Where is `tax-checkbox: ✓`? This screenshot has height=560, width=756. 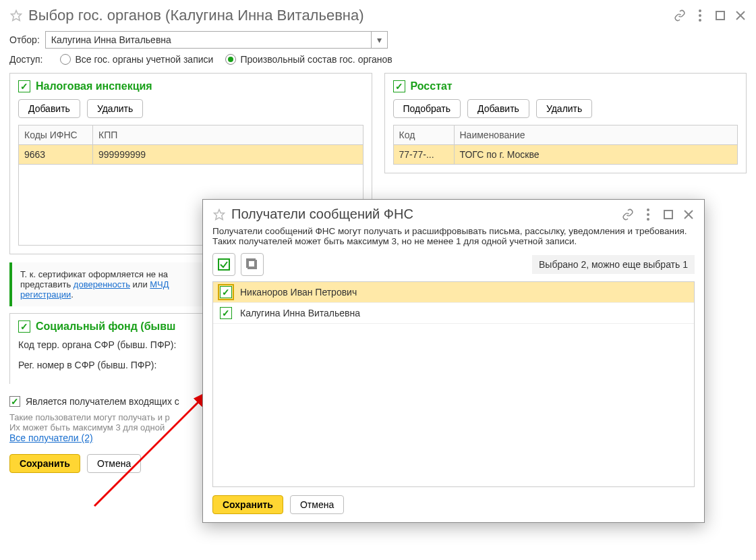 tax-checkbox: ✓ is located at coordinates (24, 86).